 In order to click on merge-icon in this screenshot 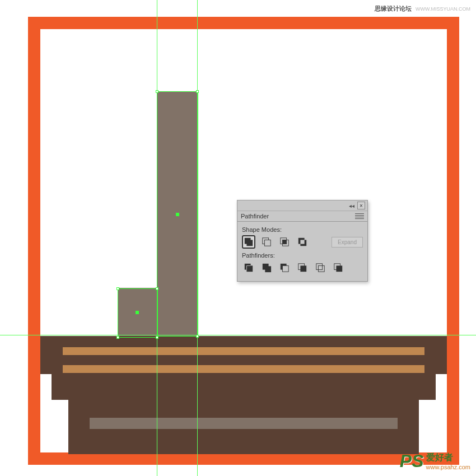, I will do `click(284, 268)`.